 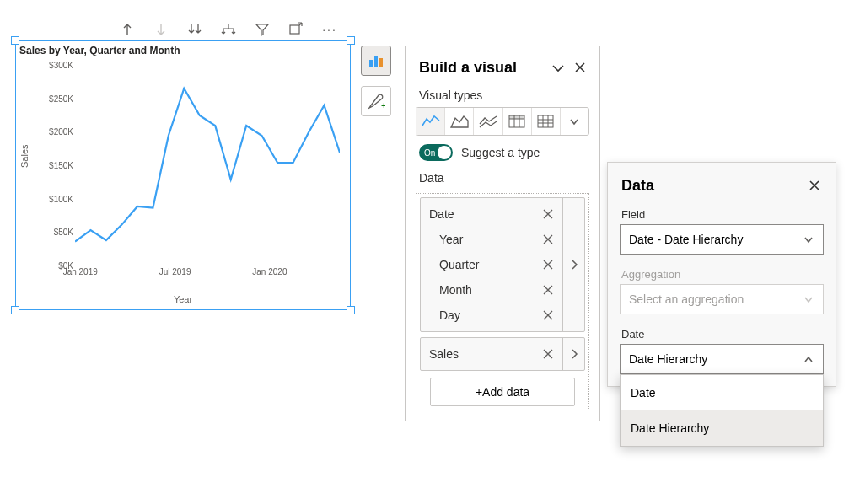 I want to click on filter-icon, so click(x=262, y=29).